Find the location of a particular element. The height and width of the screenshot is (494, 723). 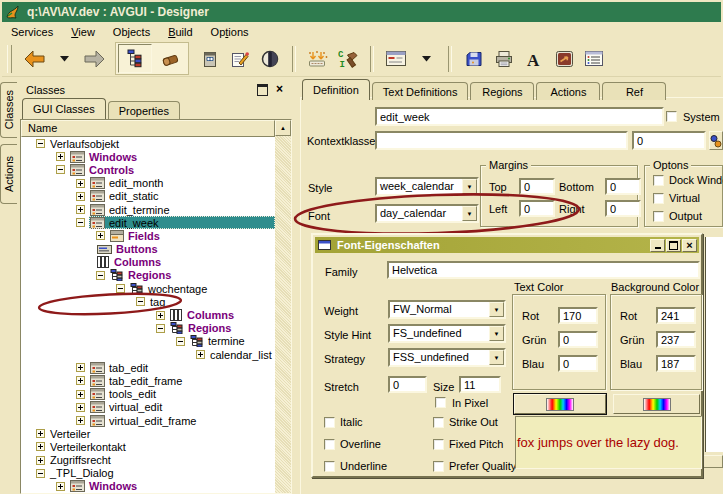

tree-item-zugriffsrecht: Zugriffsrecht is located at coordinates (148, 460).